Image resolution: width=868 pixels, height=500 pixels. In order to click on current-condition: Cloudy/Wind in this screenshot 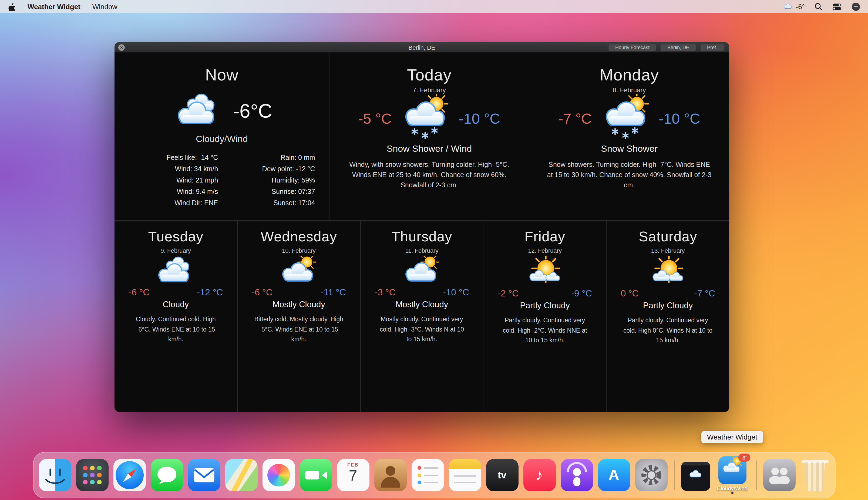, I will do `click(222, 139)`.